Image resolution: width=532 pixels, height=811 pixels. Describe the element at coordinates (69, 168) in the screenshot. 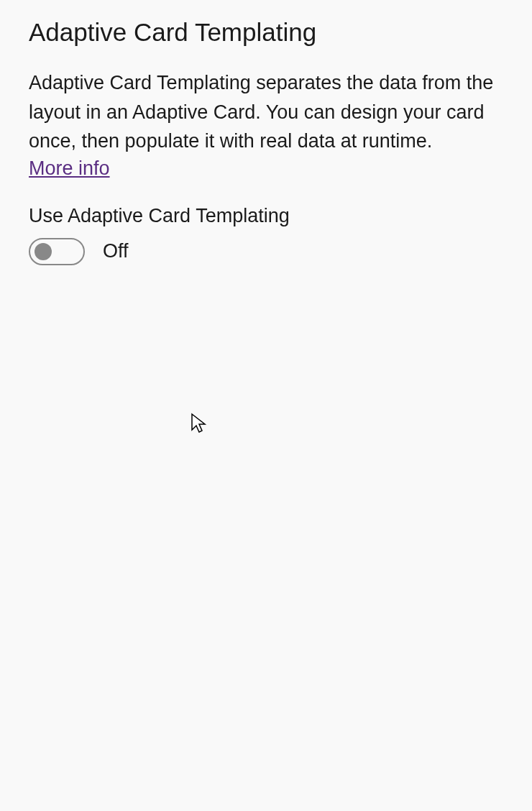

I see `more-info-link: More info` at that location.